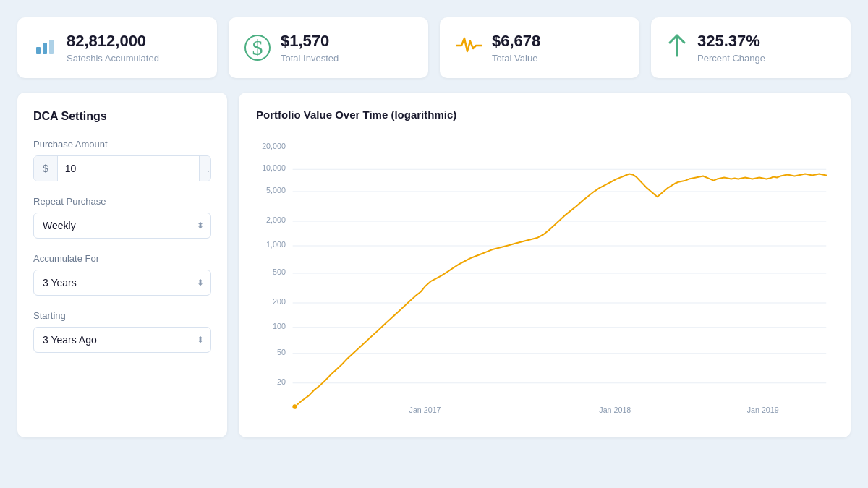 Image resolution: width=868 pixels, height=488 pixels. What do you see at coordinates (281, 382) in the screenshot?
I see `svg-text: 20` at bounding box center [281, 382].